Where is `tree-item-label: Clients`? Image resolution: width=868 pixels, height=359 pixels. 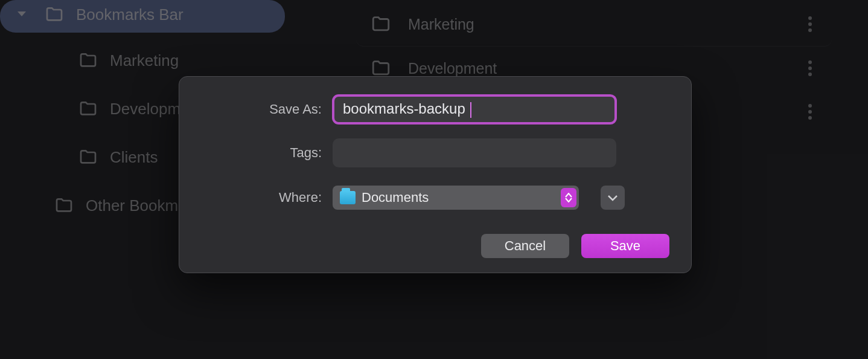 tree-item-label: Clients is located at coordinates (134, 157).